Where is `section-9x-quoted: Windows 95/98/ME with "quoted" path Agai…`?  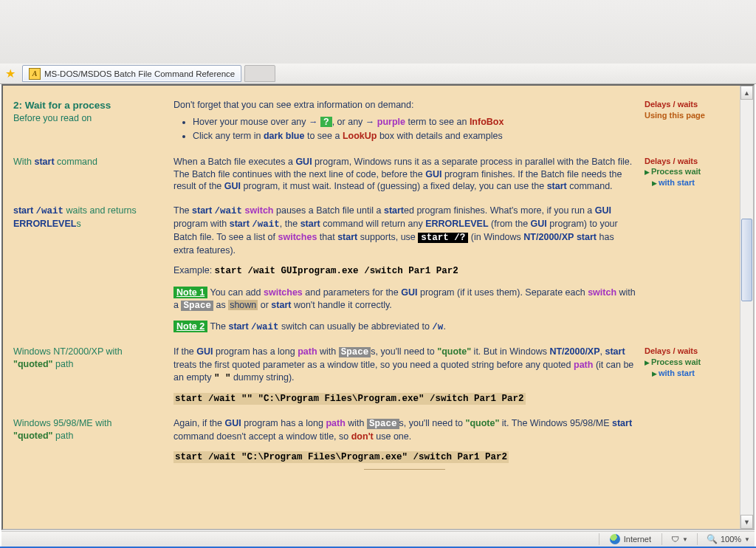 section-9x-quoted: Windows 95/98/ME with "quoted" path Agai… is located at coordinates (371, 444).